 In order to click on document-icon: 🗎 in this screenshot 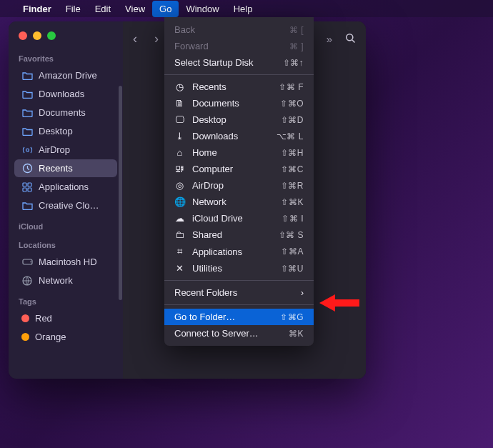, I will do `click(180, 103)`.